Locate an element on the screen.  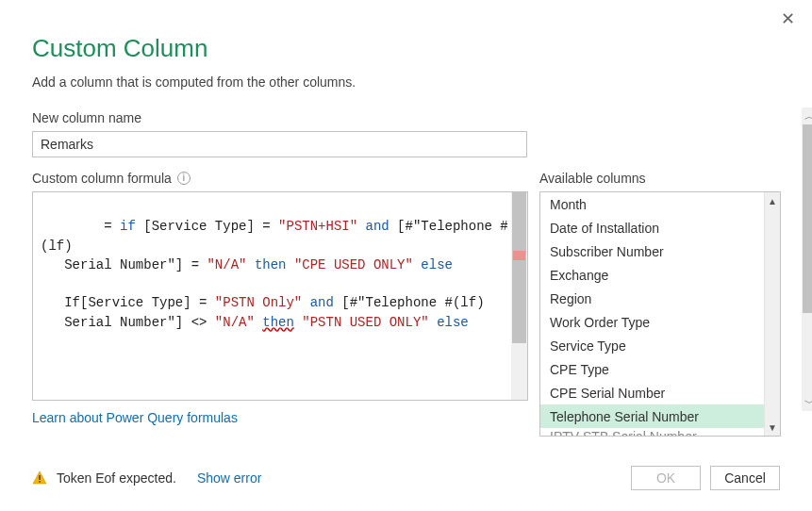
formula-content: = if [Service Type] = "PSTN+HSI" and [#"… is located at coordinates (274, 273).